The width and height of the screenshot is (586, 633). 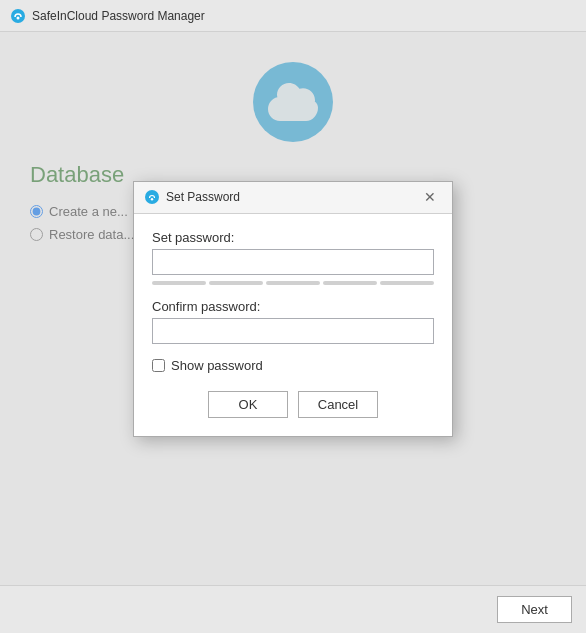 I want to click on dialog-title-left: Set Password, so click(x=192, y=197).